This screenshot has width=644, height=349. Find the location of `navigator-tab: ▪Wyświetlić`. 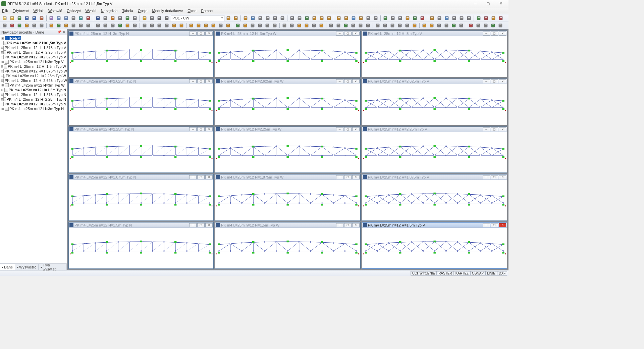

navigator-tab: ▪Wyświetlić is located at coordinates (27, 267).